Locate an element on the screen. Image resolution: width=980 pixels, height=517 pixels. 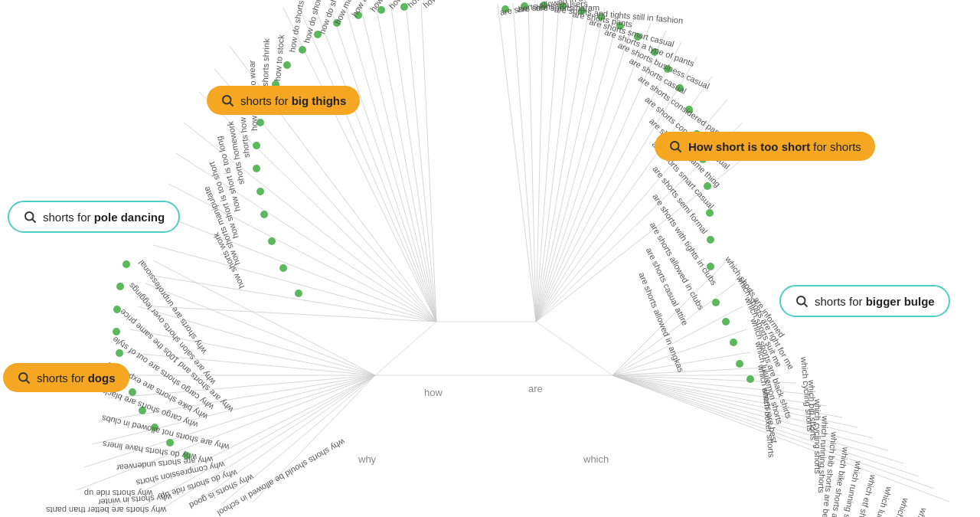
how-item-14: shorts homework is located at coordinates (236, 153).